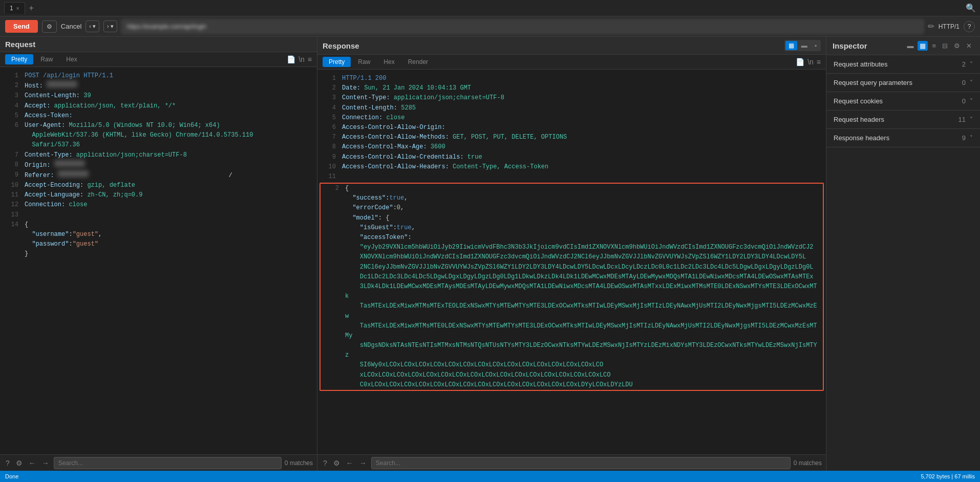  What do you see at coordinates (957, 46) in the screenshot?
I see `inspector-settings-icon: ⚙` at bounding box center [957, 46].